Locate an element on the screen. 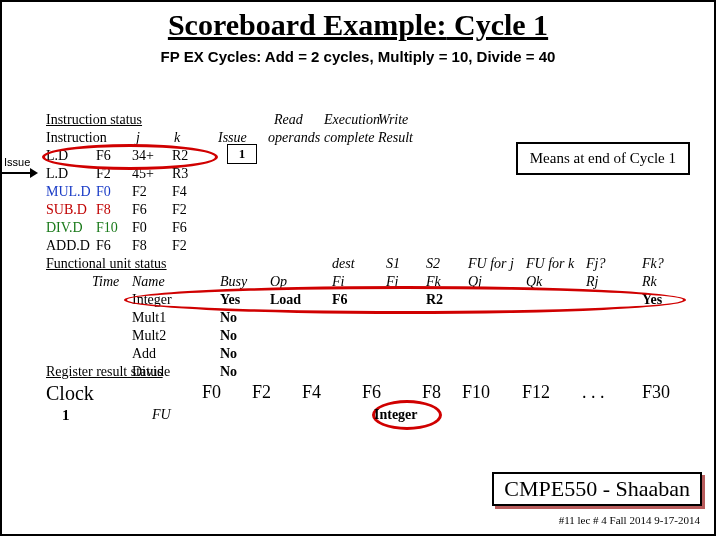 The image size is (720, 540). instr-col-write: Write is located at coordinates (393, 120).